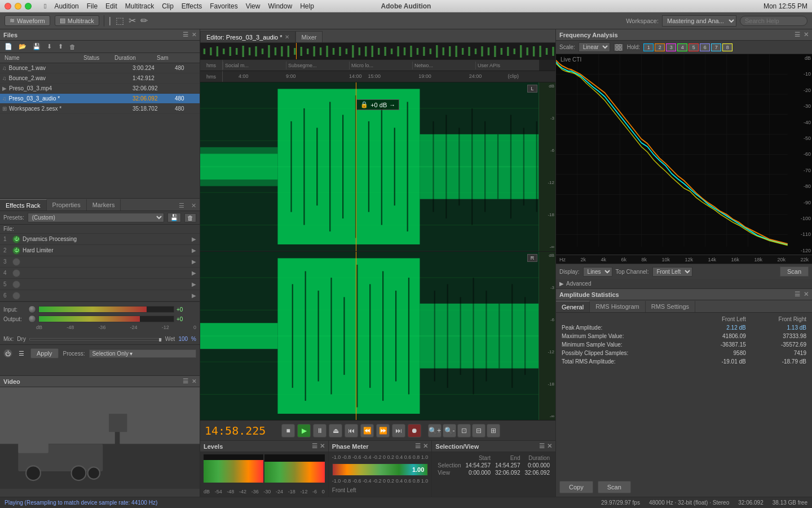 The height and width of the screenshot is (508, 812). I want to click on effect-name-2: Hard Limiter, so click(106, 251).